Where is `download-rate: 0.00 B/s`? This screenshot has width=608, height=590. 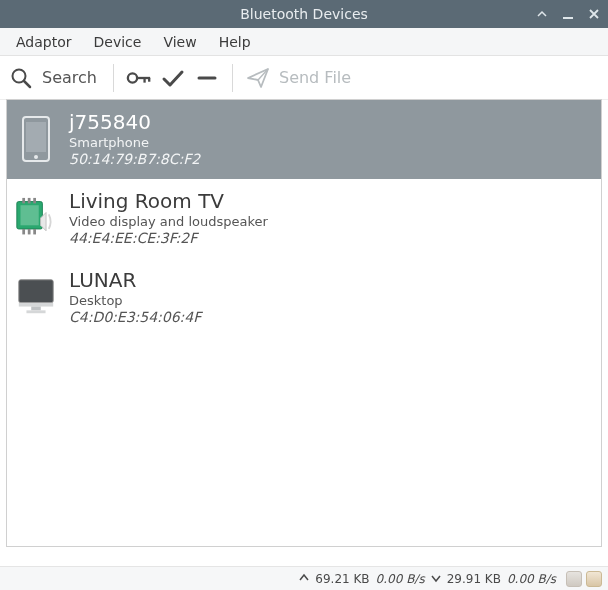 download-rate: 0.00 B/s is located at coordinates (532, 579).